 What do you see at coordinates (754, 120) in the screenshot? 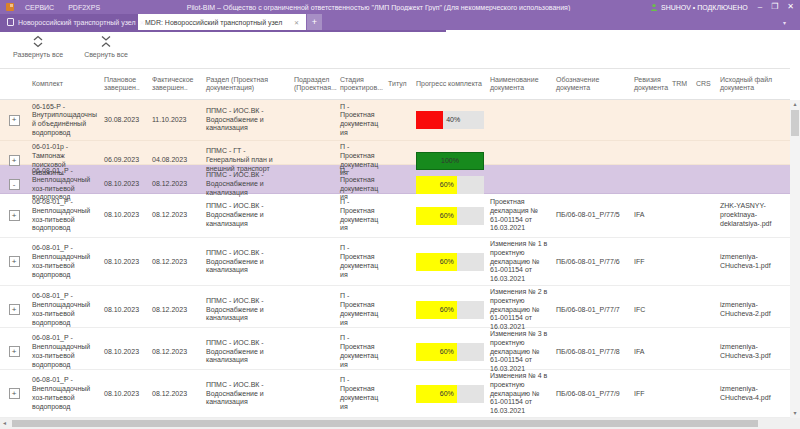
I see `source-file-link` at bounding box center [754, 120].